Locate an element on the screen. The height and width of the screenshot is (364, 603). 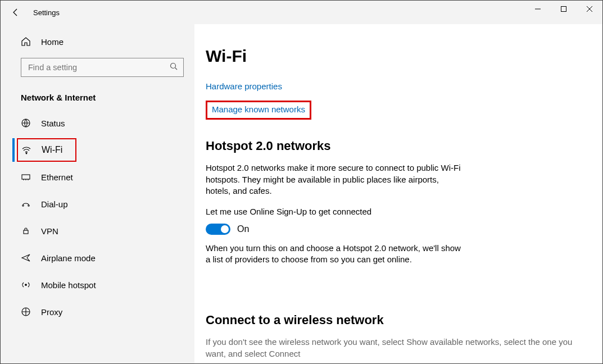
manage-known-networks-highlight: Manage known networks is located at coordinates (259, 110).